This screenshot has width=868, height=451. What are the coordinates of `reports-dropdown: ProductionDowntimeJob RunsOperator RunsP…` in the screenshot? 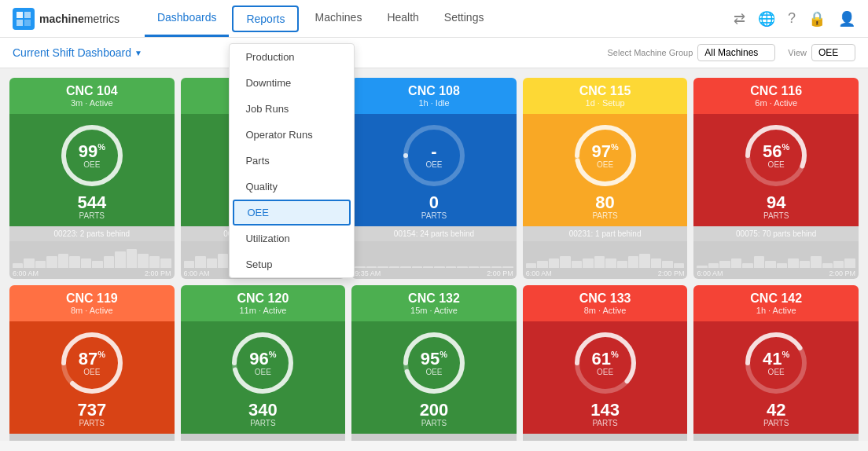 It's located at (292, 160).